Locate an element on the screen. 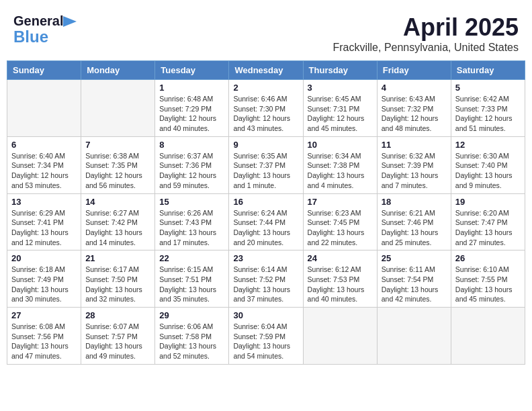 The width and height of the screenshot is (532, 411). day-number: 9 is located at coordinates (266, 145).